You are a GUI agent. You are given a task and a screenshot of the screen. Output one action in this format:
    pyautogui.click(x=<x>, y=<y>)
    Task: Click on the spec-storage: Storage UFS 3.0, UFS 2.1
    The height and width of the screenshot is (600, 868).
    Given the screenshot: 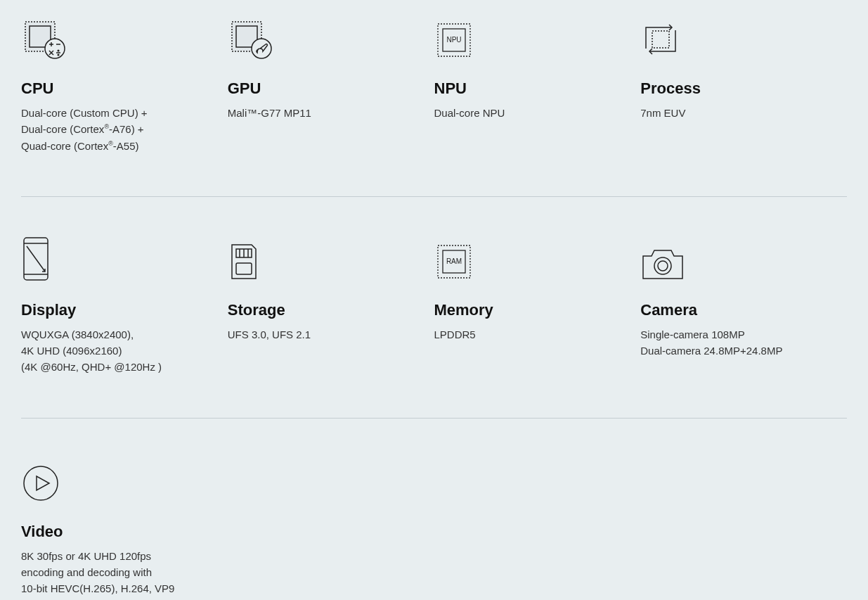 What is the action you would take?
    pyautogui.click(x=331, y=305)
    